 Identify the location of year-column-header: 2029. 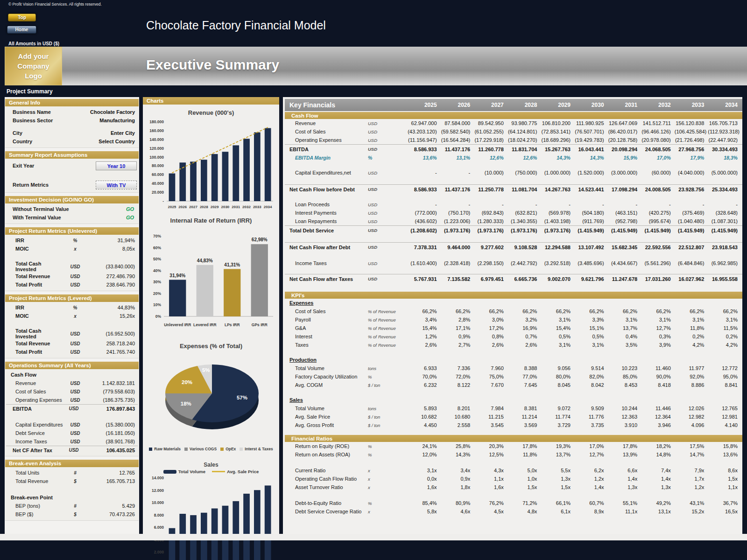
(557, 105).